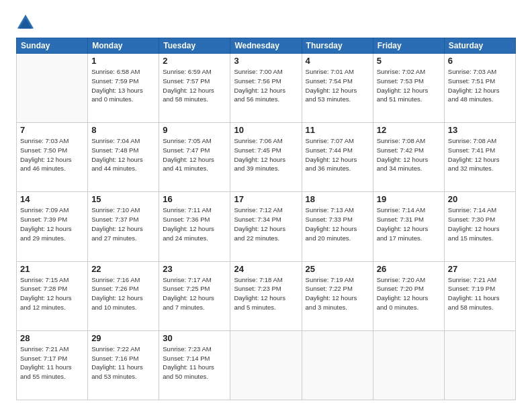 This screenshot has height=411, width=532. I want to click on col-monday: Monday, so click(124, 46).